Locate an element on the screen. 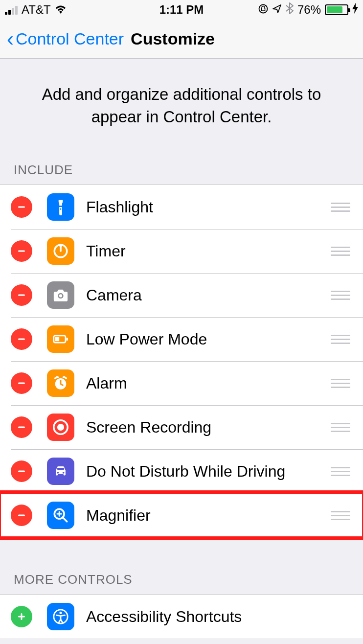 Image resolution: width=363 pixels, height=644 pixels. back-chevron-icon: ‹ is located at coordinates (10, 39).